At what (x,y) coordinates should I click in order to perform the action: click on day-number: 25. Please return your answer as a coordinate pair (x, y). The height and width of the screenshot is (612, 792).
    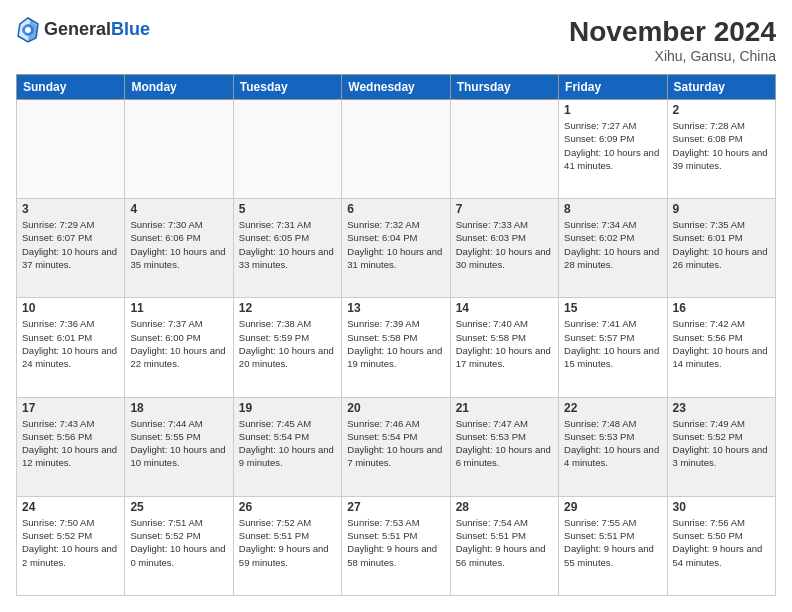
    Looking at the image, I should click on (178, 507).